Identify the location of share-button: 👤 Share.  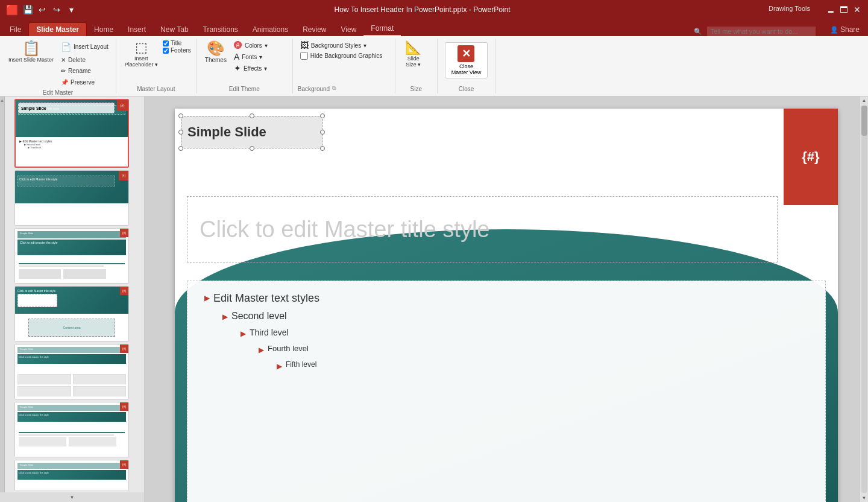
(845, 30).